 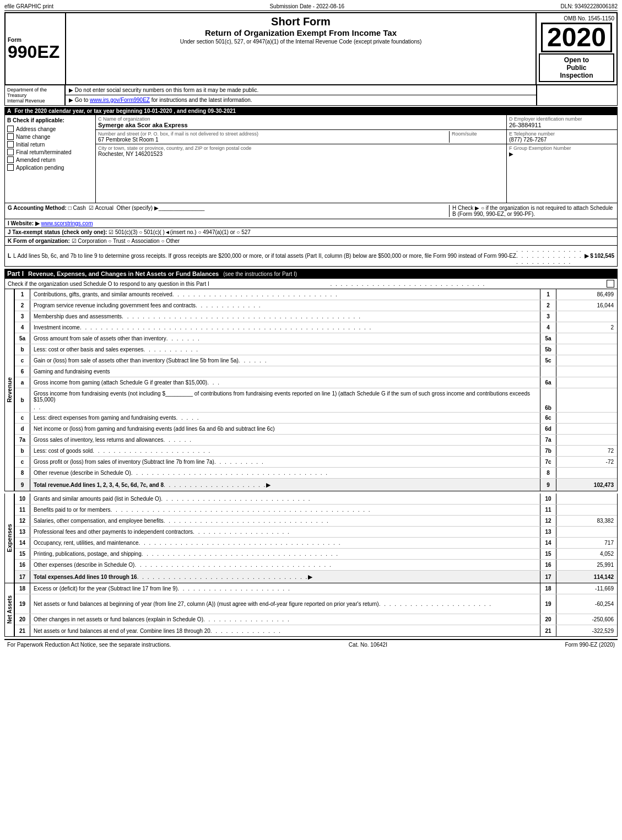 I want to click on cb-final-box, so click(x=10, y=152).